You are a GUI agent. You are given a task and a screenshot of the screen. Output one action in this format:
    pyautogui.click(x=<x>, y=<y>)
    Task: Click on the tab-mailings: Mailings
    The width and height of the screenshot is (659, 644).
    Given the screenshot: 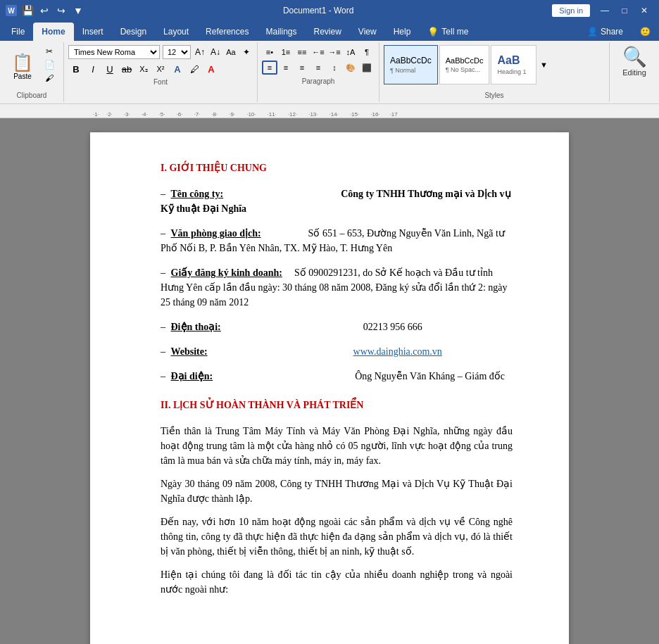 What is the action you would take?
    pyautogui.click(x=281, y=32)
    